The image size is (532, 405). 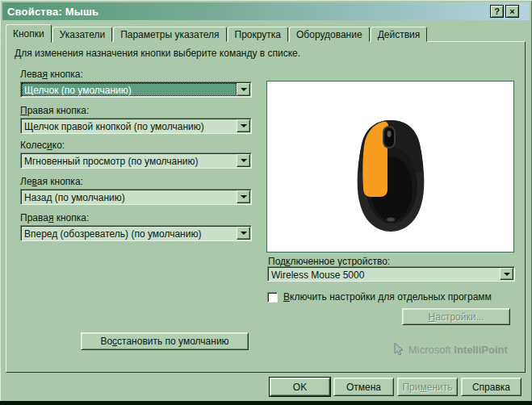 What do you see at coordinates (129, 233) in the screenshot?
I see `combobox-value: Вперед (обозреватель) (по умолчанию)` at bounding box center [129, 233].